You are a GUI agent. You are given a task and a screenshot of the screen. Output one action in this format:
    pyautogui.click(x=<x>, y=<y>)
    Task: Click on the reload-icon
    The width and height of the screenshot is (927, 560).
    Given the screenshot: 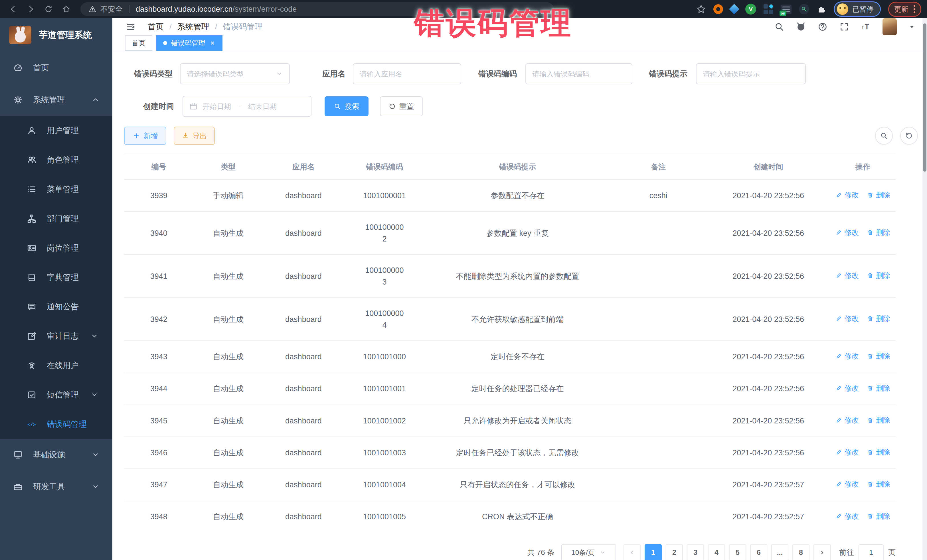 What is the action you would take?
    pyautogui.click(x=49, y=9)
    